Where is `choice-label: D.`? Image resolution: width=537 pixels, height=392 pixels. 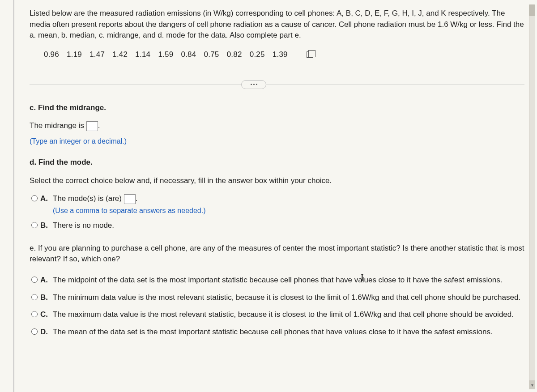 choice-label: D. is located at coordinates (45, 332).